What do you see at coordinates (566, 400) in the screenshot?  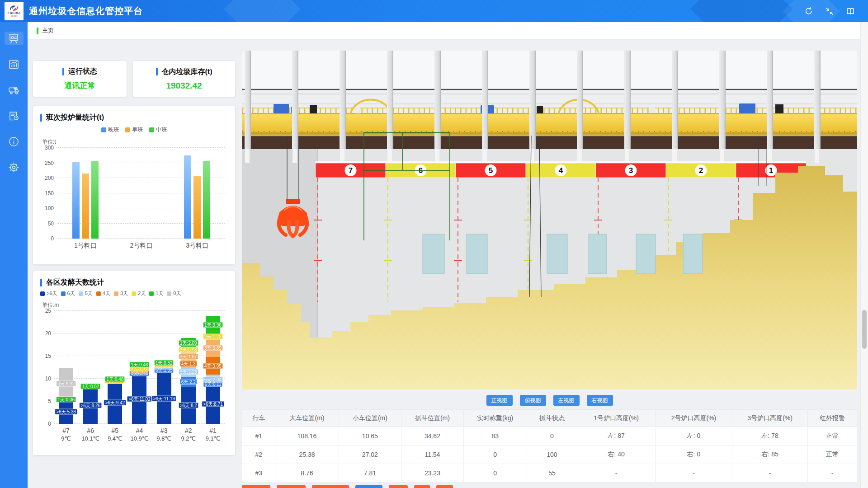 I see `left-view-button: 左视图` at bounding box center [566, 400].